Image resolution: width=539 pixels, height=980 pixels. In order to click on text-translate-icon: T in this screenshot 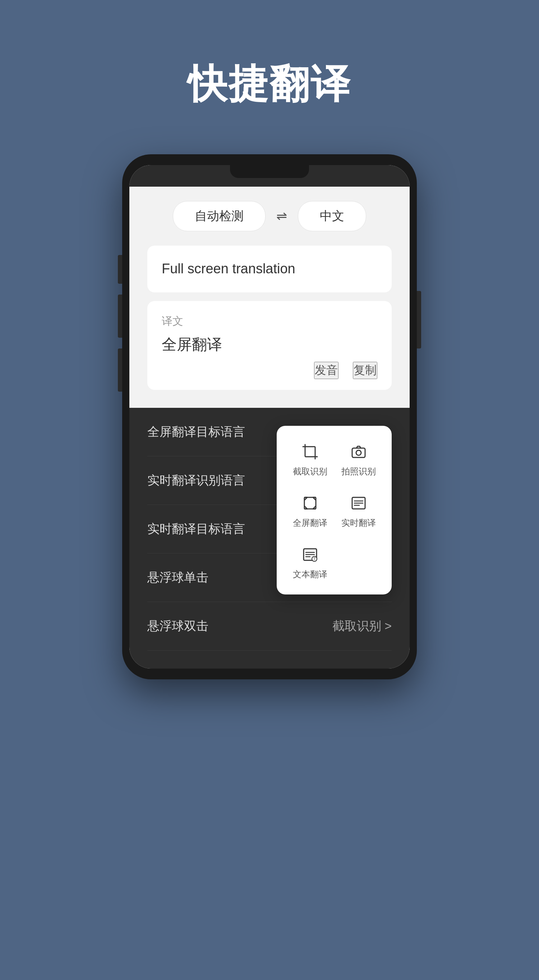, I will do `click(310, 556)`.